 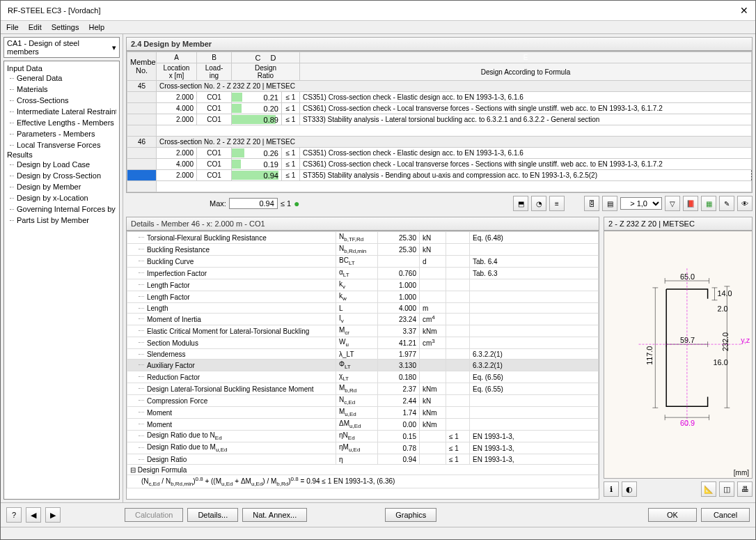 What do you see at coordinates (363, 224) in the screenshot?
I see `details-header: Details - Member 46 - x: 2.000 m - CO1` at bounding box center [363, 224].